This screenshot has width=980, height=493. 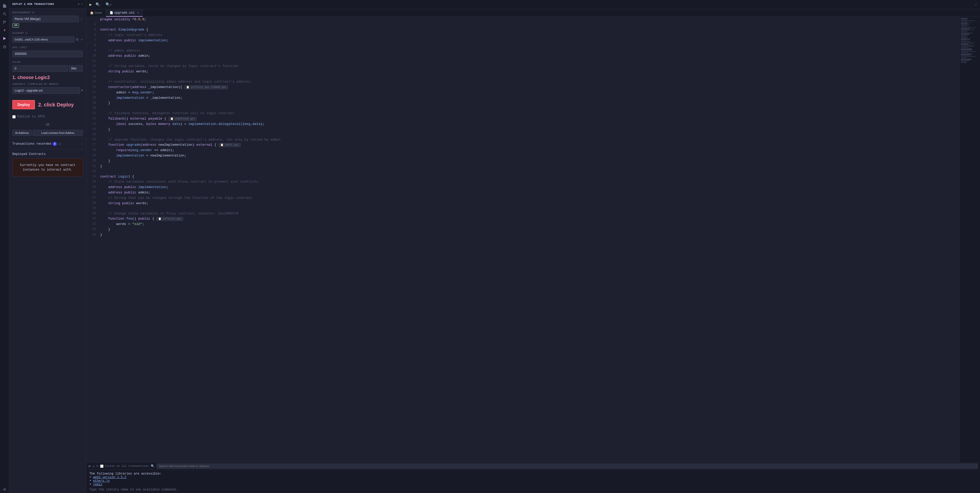 I want to click on code-line: 18 implementation = _implementation;, so click(x=523, y=98).